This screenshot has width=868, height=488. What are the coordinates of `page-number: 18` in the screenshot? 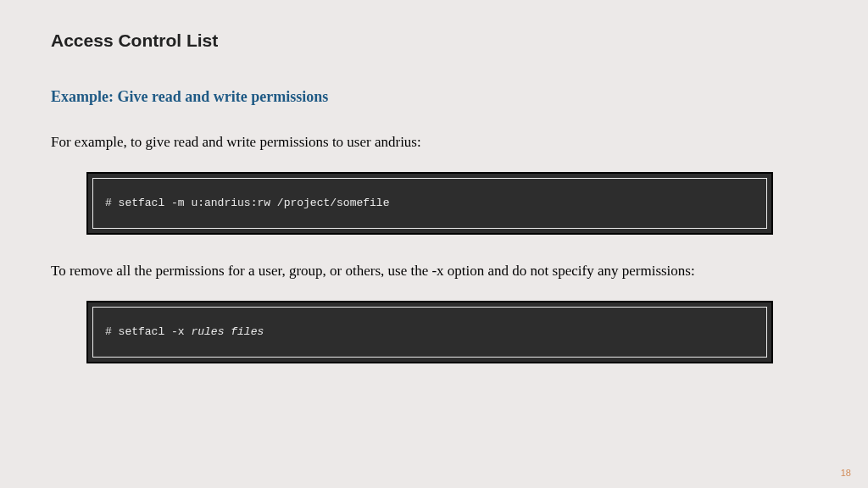 It's located at (846, 473).